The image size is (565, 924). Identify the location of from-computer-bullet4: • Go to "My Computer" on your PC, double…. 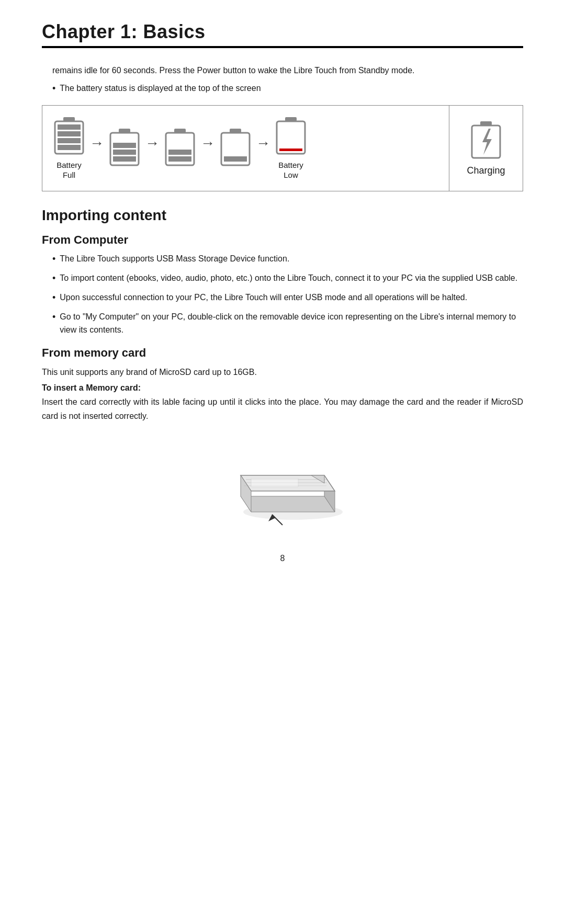
(288, 323).